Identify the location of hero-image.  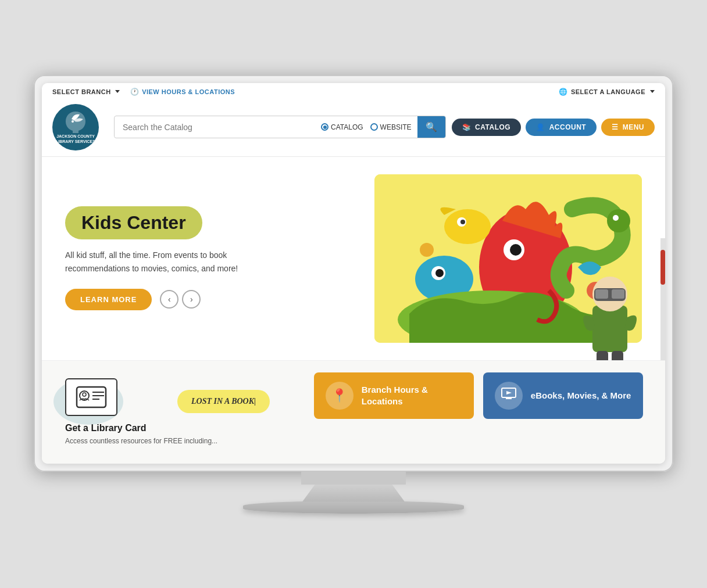
(508, 259).